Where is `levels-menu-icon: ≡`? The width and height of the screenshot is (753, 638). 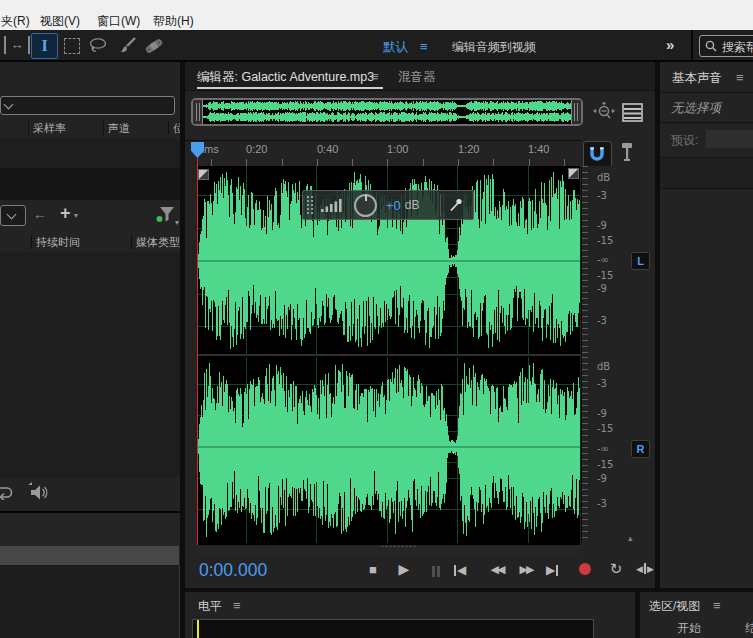 levels-menu-icon: ≡ is located at coordinates (237, 606).